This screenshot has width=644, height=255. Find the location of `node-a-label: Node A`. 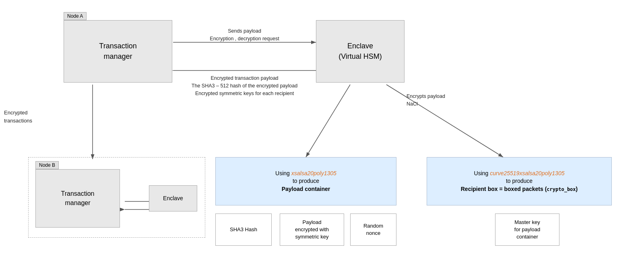

node-a-label: Node A is located at coordinates (75, 16).